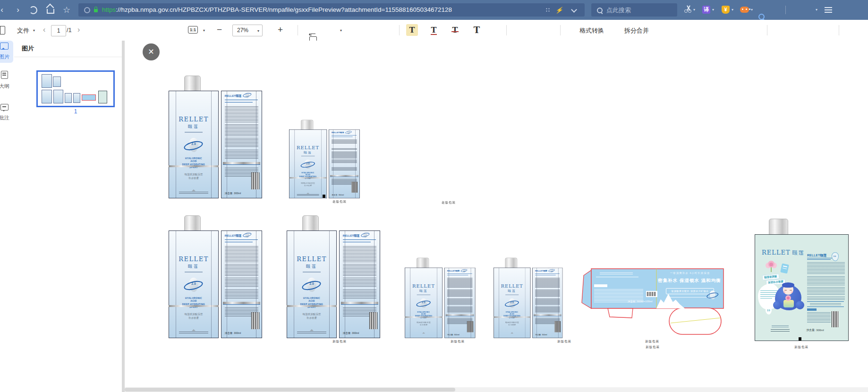 This screenshot has height=392, width=868. I want to click on format-convert-button: 格式转换, so click(592, 31).